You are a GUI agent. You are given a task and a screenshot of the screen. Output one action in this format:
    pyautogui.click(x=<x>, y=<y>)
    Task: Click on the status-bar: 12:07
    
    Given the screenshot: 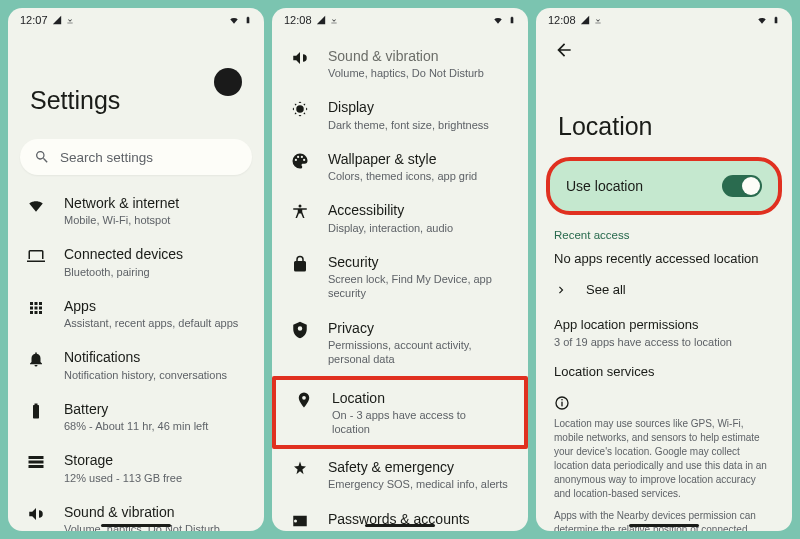 What is the action you would take?
    pyautogui.click(x=136, y=19)
    